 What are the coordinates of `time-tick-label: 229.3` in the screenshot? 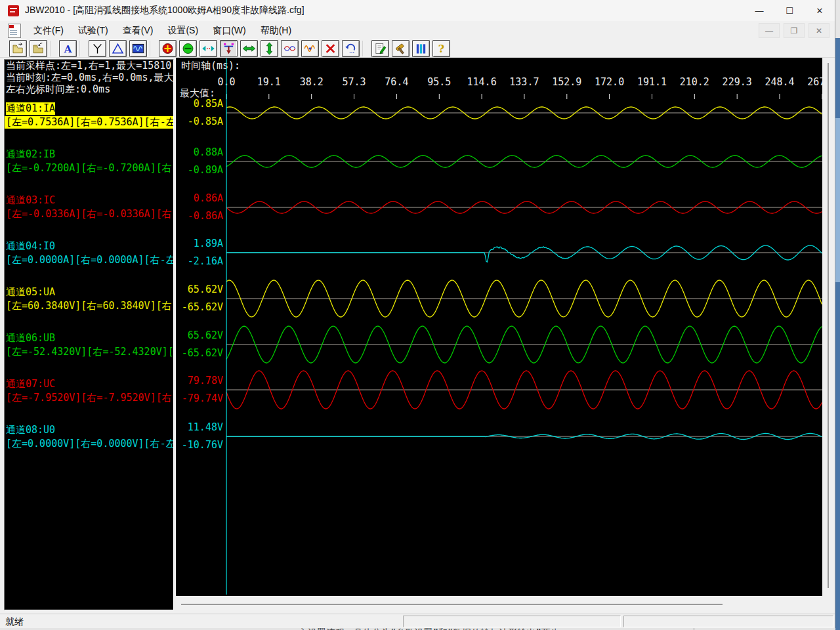 It's located at (738, 82).